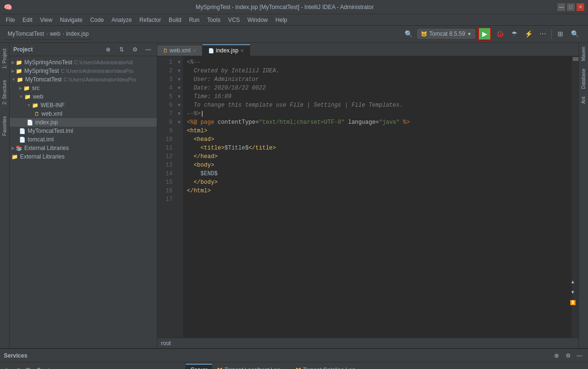 This screenshot has width=588, height=369. I want to click on services-filter-button: ⚙, so click(39, 368).